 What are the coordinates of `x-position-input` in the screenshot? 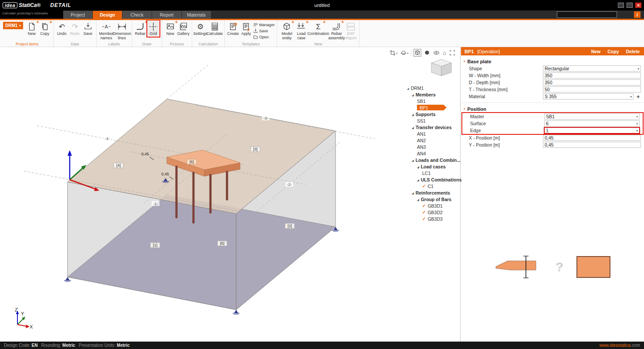 It's located at (592, 138).